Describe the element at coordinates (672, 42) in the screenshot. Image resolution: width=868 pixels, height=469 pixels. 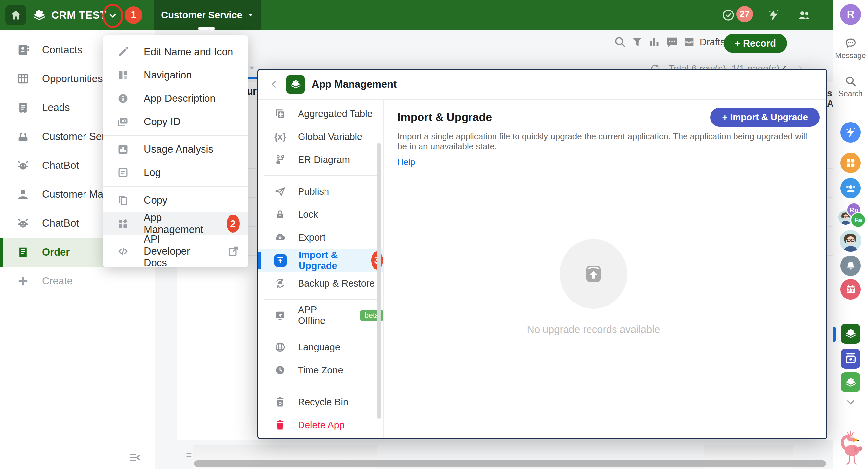
I see `comment-icon` at that location.